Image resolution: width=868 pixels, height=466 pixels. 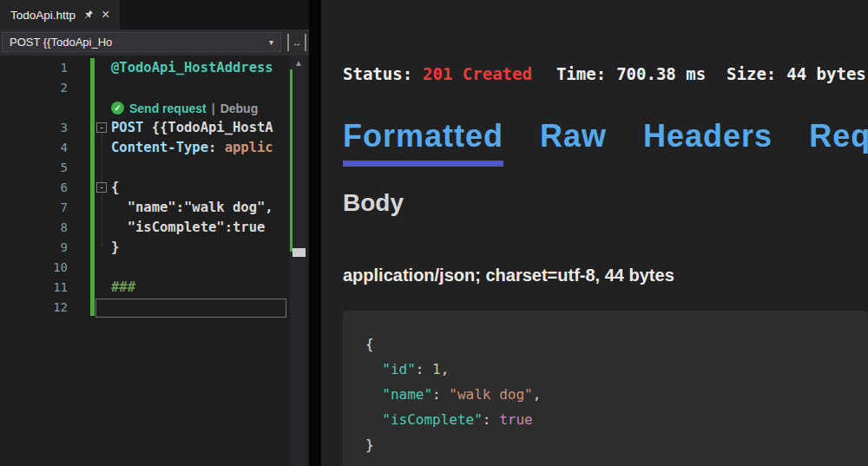 I want to click on json-line: }, so click(x=616, y=444).